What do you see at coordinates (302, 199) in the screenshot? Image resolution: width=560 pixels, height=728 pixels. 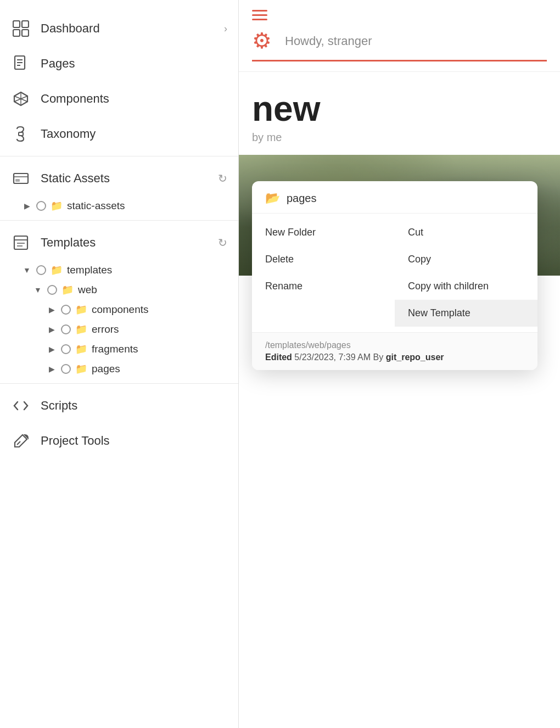 I see `context-folder-name: pages` at bounding box center [302, 199].